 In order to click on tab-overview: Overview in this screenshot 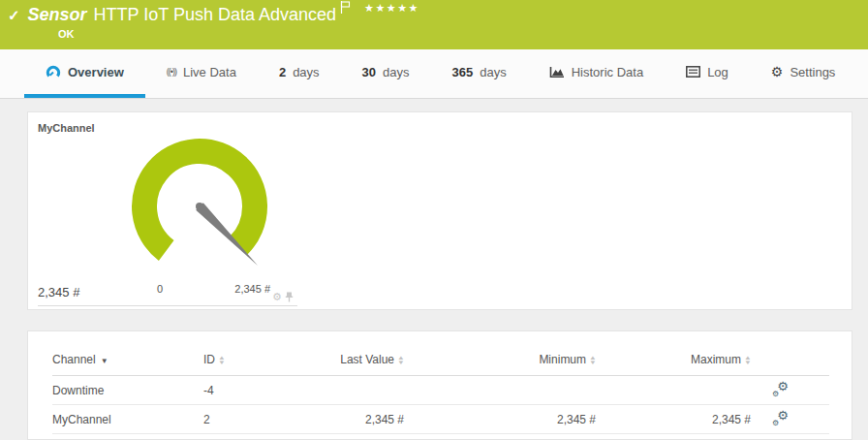, I will do `click(85, 74)`.